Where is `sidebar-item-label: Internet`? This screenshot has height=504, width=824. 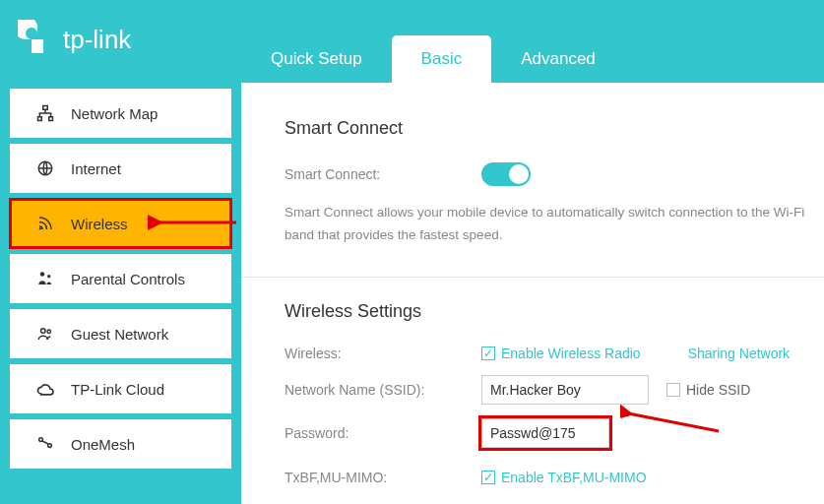 sidebar-item-label: Internet is located at coordinates (96, 169).